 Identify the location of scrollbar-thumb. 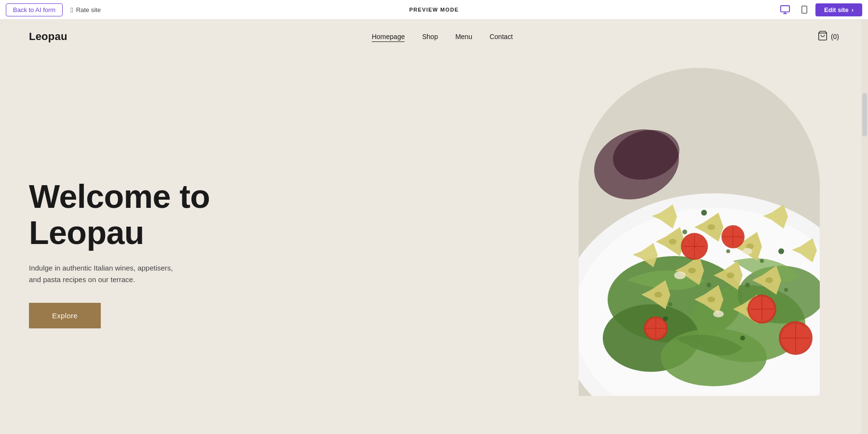
(865, 115).